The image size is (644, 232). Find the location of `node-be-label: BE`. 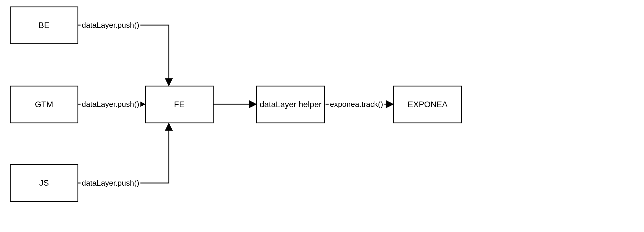

node-be-label: BE is located at coordinates (44, 25).